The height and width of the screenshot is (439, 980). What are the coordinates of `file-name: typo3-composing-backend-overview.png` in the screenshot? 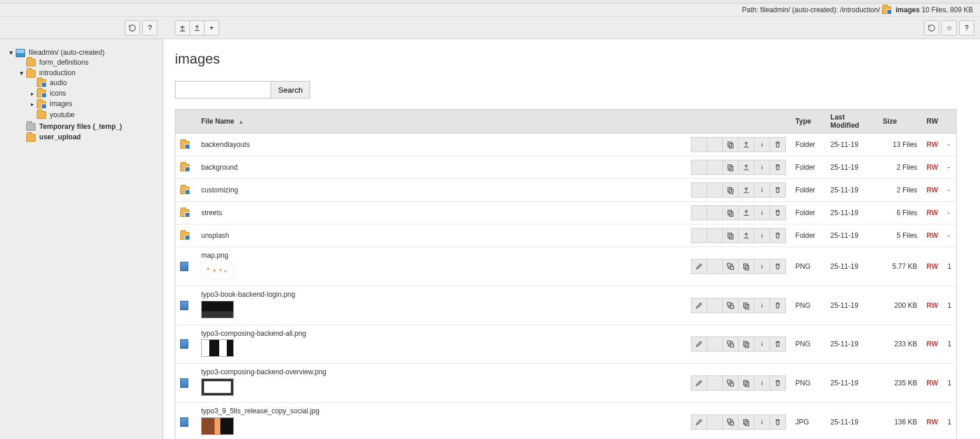 It's located at (264, 372).